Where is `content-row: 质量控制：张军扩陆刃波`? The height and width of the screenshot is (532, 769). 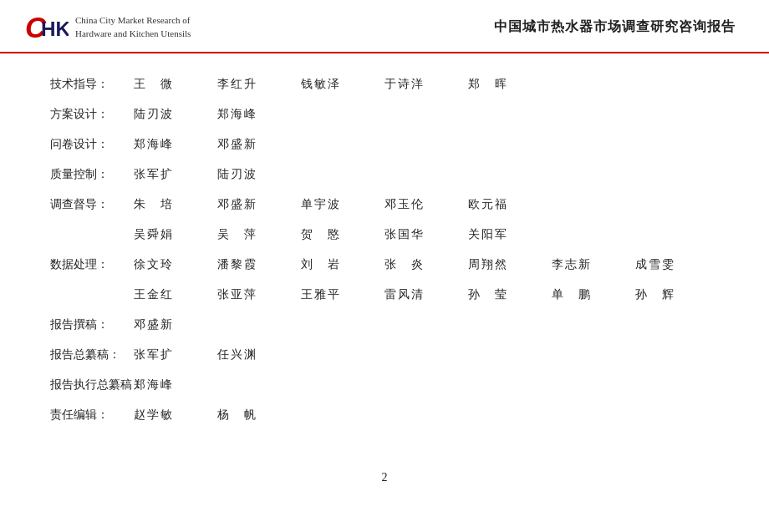 content-row: 质量控制：张军扩陆刃波 is located at coordinates (384, 175).